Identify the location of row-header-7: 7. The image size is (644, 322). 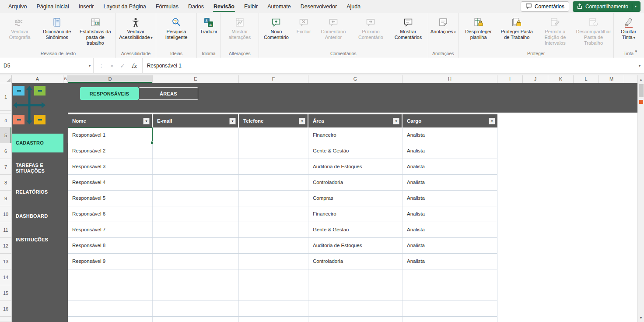
(6, 167).